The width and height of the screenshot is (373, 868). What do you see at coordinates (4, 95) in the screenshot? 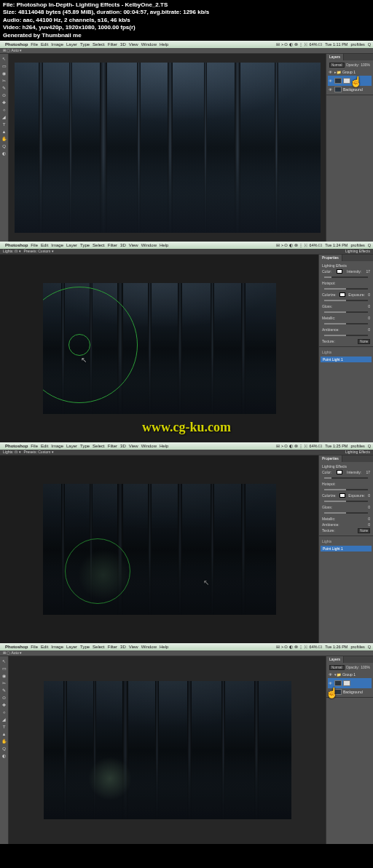
I see `brush-tool: ⊙` at bounding box center [4, 95].